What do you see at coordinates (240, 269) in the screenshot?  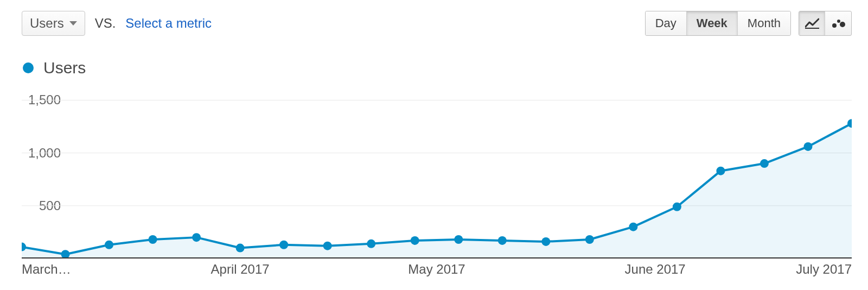 I see `x-tick-label: April 2017` at bounding box center [240, 269].